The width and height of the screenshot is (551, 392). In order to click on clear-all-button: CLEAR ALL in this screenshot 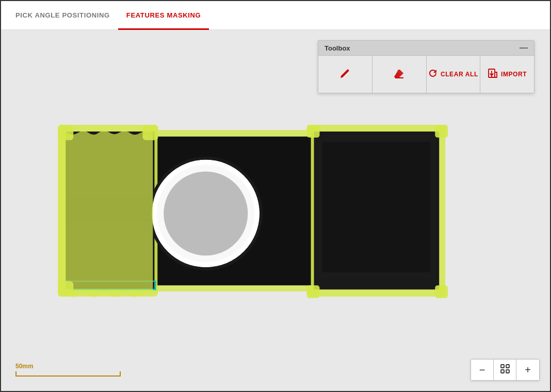, I will do `click(454, 74)`.